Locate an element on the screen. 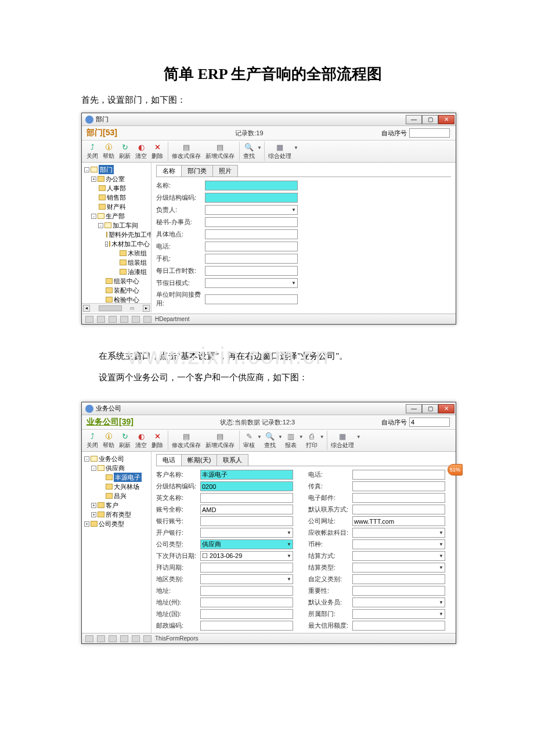  tab-帐期(天): 帐期(天) is located at coordinates (199, 460).